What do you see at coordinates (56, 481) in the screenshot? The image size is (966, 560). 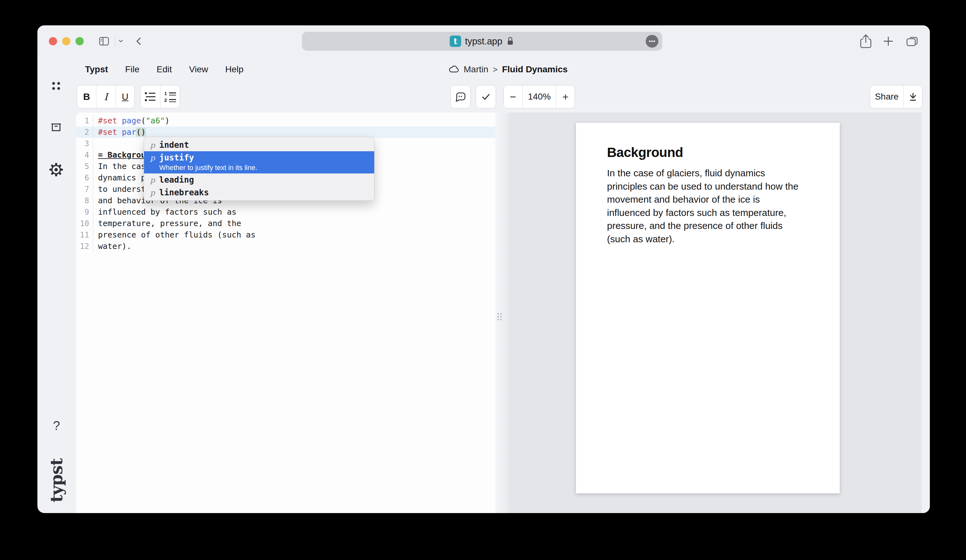 I see `typst-logo: typst` at bounding box center [56, 481].